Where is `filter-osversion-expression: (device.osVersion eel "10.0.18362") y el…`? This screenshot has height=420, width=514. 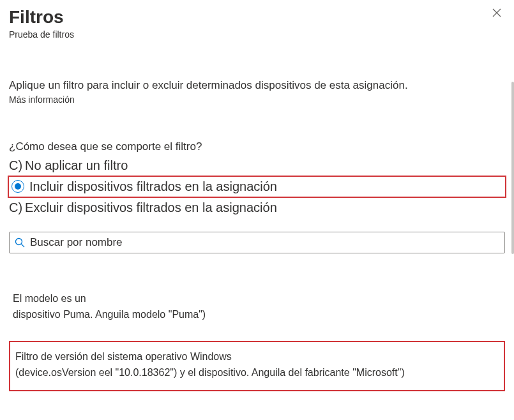 filter-osversion-expression: (device.osVersion eel "10.0.18362") y el… is located at coordinates (257, 373).